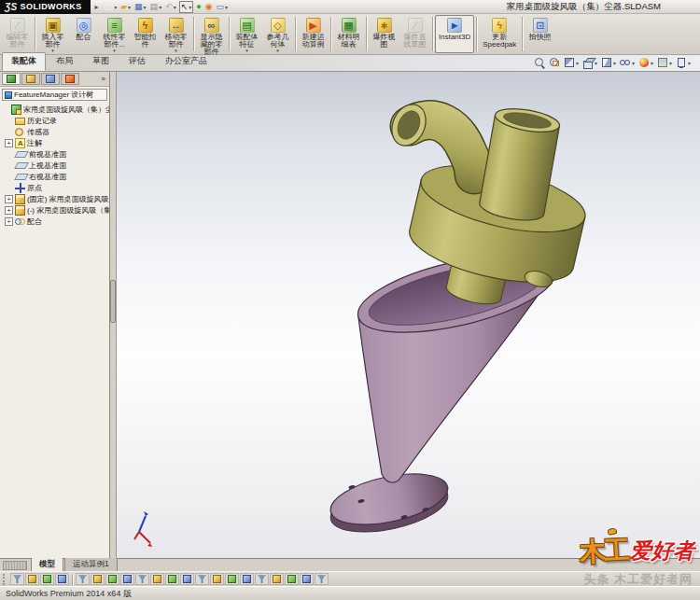 The width and height of the screenshot is (700, 600). I want to click on print-button: ▤▾, so click(157, 7).